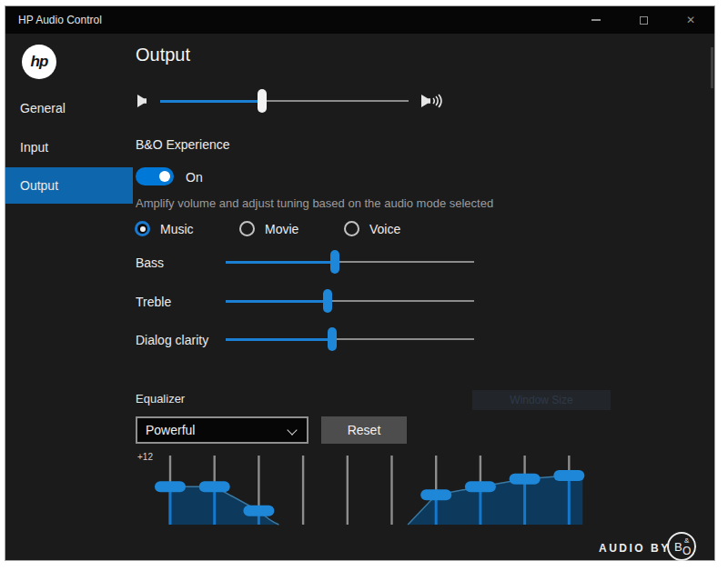  I want to click on scrollbar-thumb, so click(712, 67).